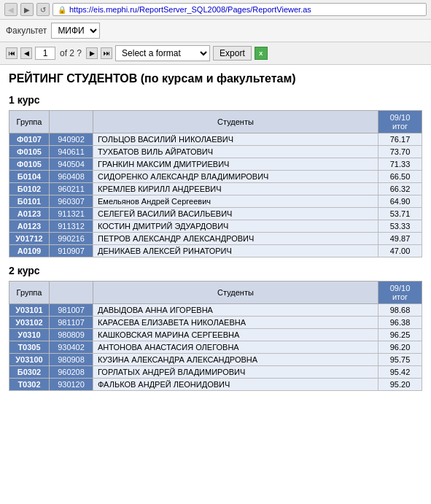 The height and width of the screenshot is (504, 431). Describe the element at coordinates (216, 165) in the screenshot. I see `table-row: Ф0105 940504 ГРАНКИН МАКСИМ ДМИТРИЕВИЧ 7…` at that location.